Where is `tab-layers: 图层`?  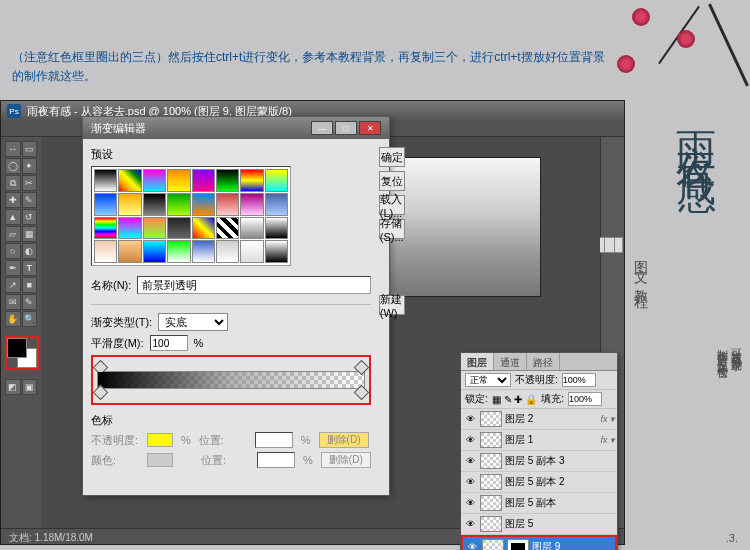 tab-layers: 图层 is located at coordinates (478, 362).